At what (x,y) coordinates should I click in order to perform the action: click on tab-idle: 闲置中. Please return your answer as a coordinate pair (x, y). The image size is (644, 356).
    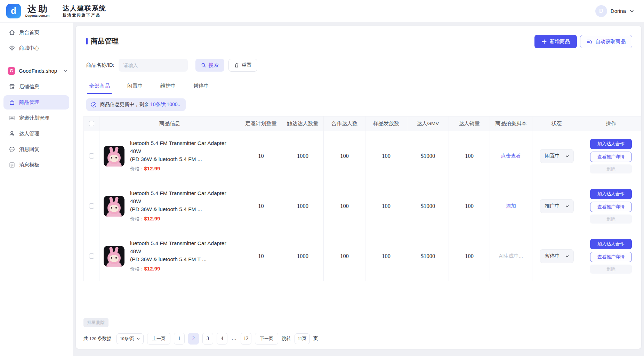
    Looking at the image, I should click on (135, 87).